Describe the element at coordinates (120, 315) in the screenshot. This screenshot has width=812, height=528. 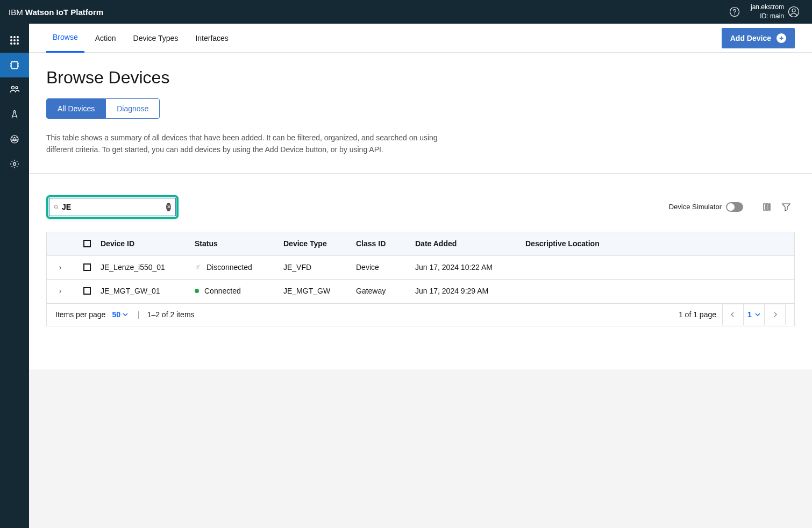
I see `items-per-page-select: 50` at that location.